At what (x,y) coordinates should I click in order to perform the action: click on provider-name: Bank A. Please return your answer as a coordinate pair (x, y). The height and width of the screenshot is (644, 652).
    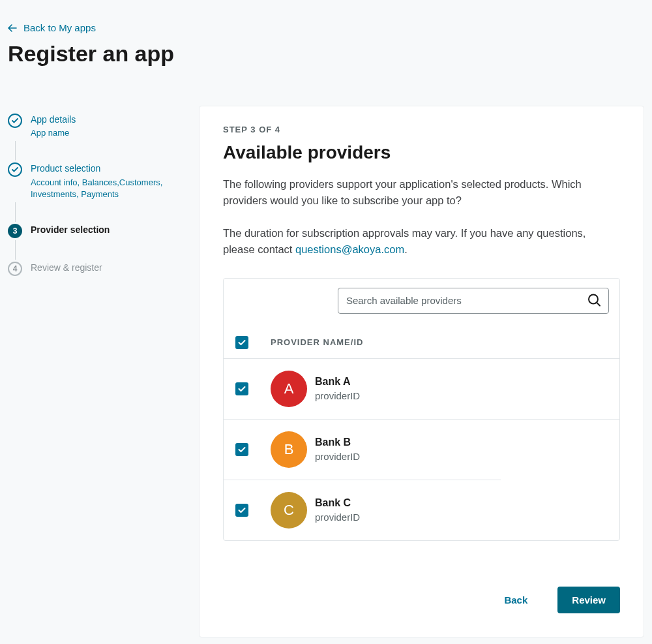
    Looking at the image, I should click on (338, 382).